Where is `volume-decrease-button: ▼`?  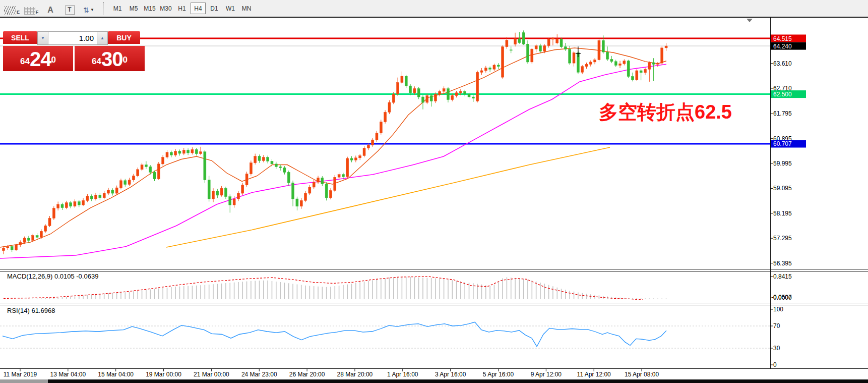
volume-decrease-button: ▼ is located at coordinates (43, 38).